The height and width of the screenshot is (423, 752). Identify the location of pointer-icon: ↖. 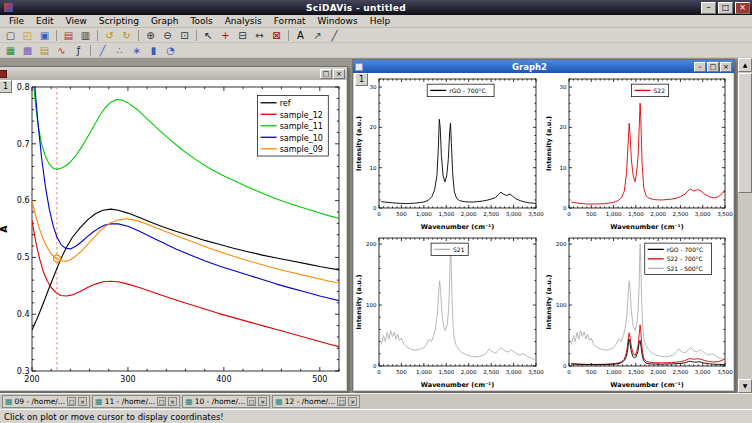
(208, 35).